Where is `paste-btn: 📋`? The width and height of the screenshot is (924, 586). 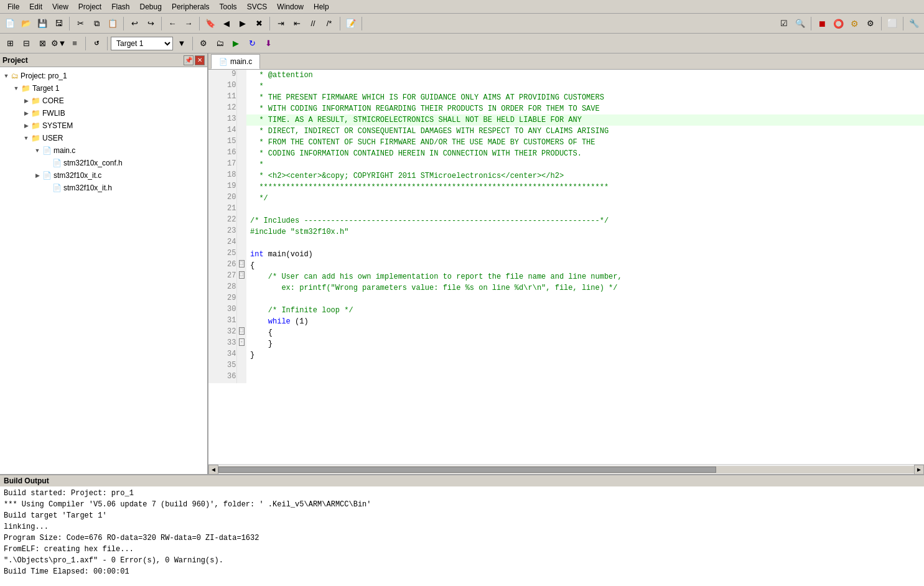 paste-btn: 📋 is located at coordinates (113, 24).